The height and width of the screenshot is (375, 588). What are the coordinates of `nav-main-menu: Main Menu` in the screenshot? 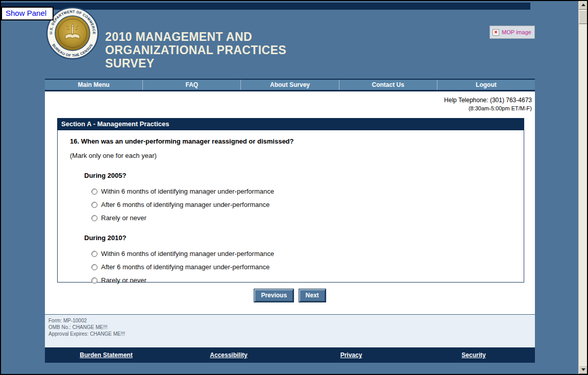 It's located at (94, 85).